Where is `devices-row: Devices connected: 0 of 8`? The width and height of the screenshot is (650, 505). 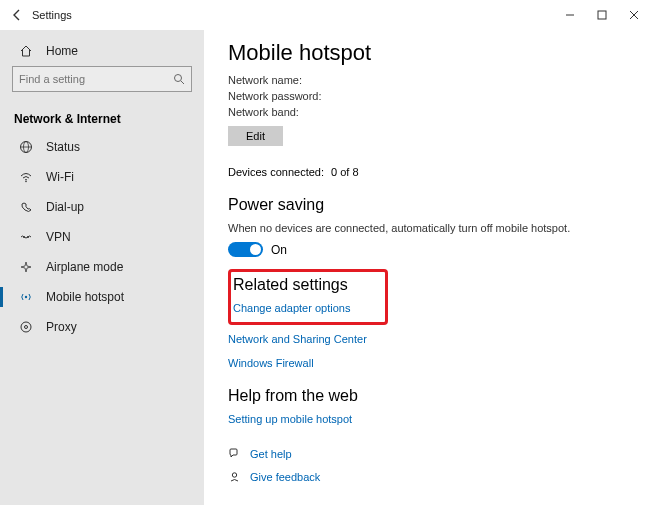 devices-row: Devices connected: 0 of 8 is located at coordinates (429, 172).